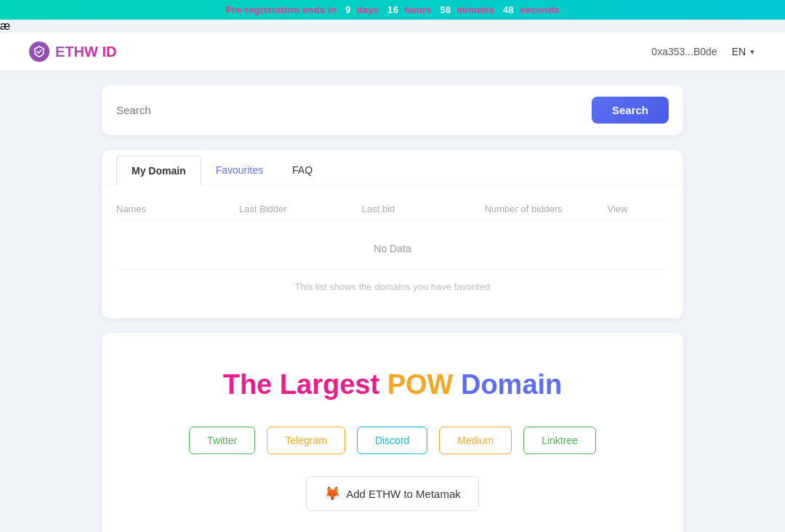  What do you see at coordinates (752, 52) in the screenshot?
I see `chevron-down-icon: ▼` at bounding box center [752, 52].